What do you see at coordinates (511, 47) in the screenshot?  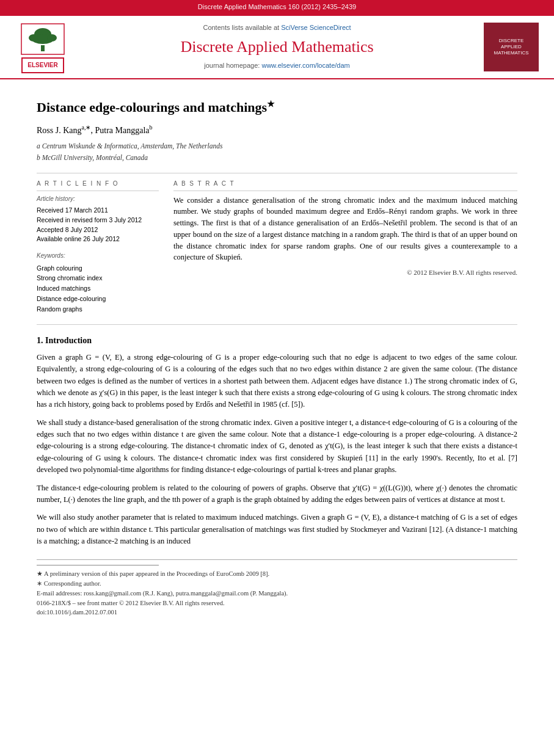 I see `right-journal-box-area: DISCRETE APPLIED MATHEMATICS` at bounding box center [511, 47].